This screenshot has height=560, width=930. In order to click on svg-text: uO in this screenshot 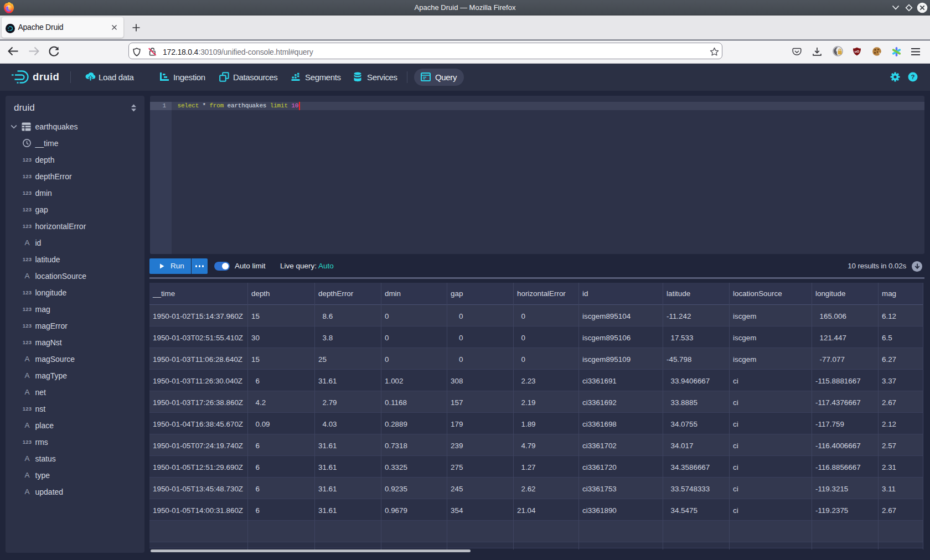, I will do `click(857, 51)`.